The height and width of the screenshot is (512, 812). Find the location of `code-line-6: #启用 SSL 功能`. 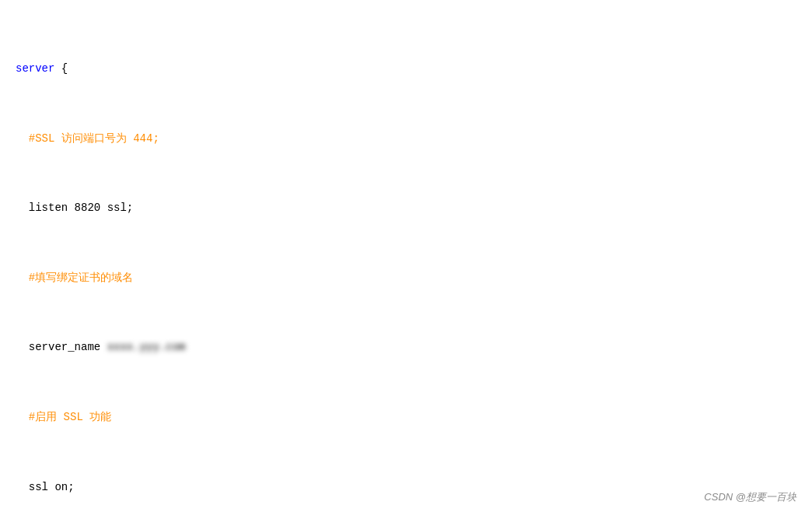

code-line-6: #启用 SSL 功能 is located at coordinates (406, 417).